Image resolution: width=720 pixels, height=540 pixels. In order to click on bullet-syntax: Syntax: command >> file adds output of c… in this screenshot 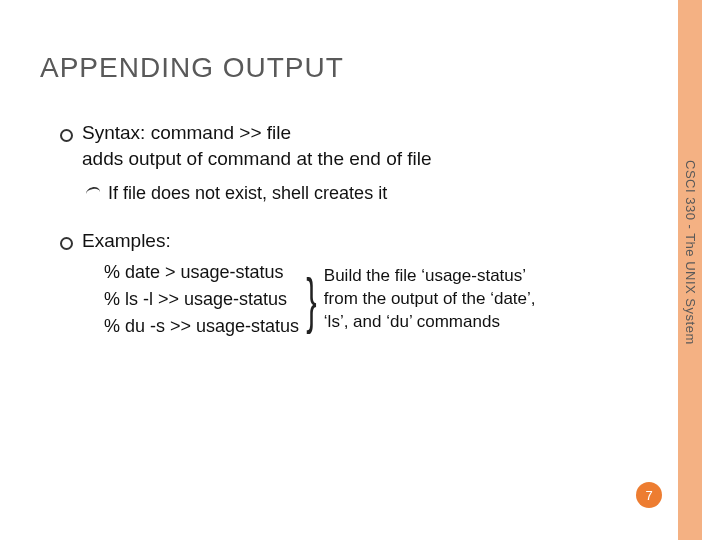, I will do `click(340, 163)`.